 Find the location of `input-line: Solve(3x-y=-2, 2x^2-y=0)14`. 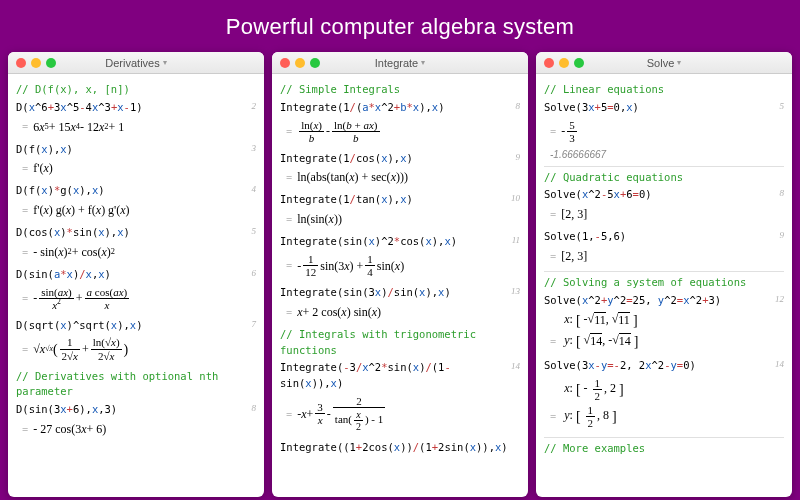

input-line: Solve(3x-y=-2, 2x^2-y=0)14 is located at coordinates (664, 366).